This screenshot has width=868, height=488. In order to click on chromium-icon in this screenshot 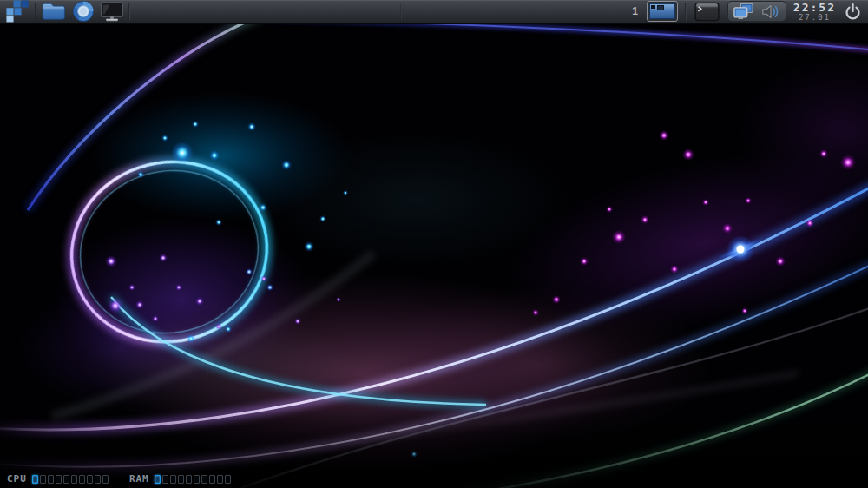, I will do `click(83, 11)`.